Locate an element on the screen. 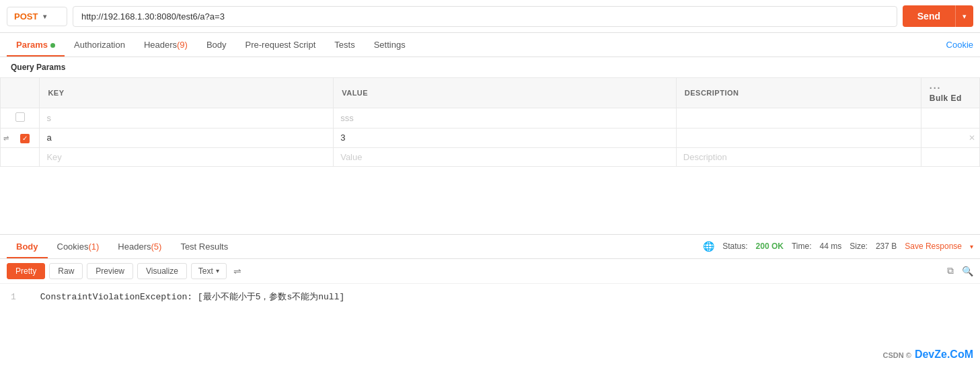 The image size is (980, 368). row1-key-cell: s is located at coordinates (187, 118).